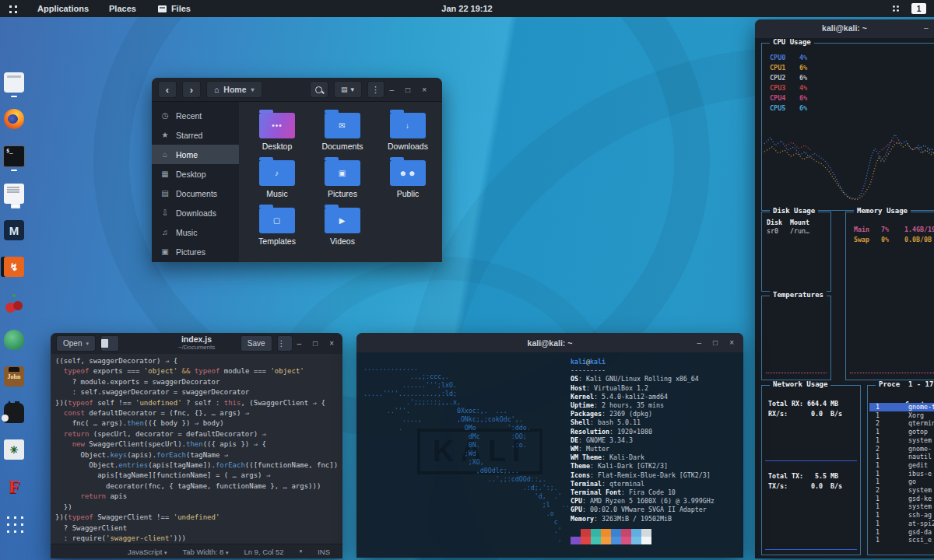 The width and height of the screenshot is (934, 560). Describe the element at coordinates (14, 267) in the screenshot. I see `burpsuite-icon: ↯` at that location.